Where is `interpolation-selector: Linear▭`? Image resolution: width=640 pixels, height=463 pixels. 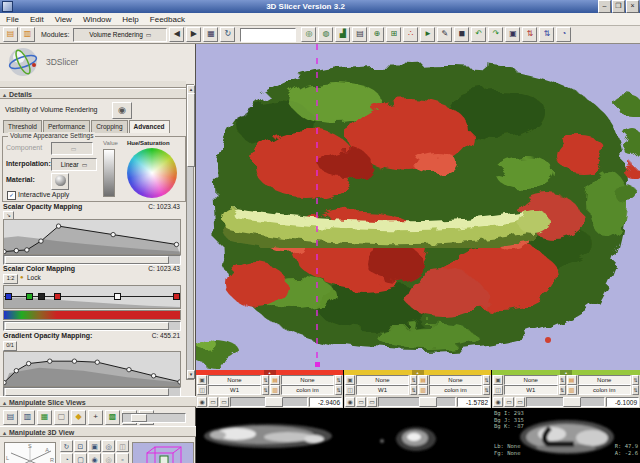 interpolation-selector: Linear▭ is located at coordinates (74, 164).